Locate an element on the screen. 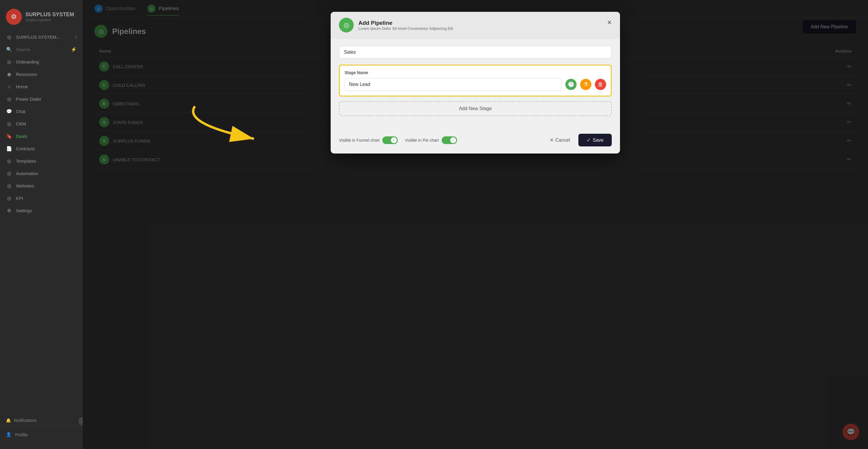  stage-filter-button: ⚗ is located at coordinates (586, 84).